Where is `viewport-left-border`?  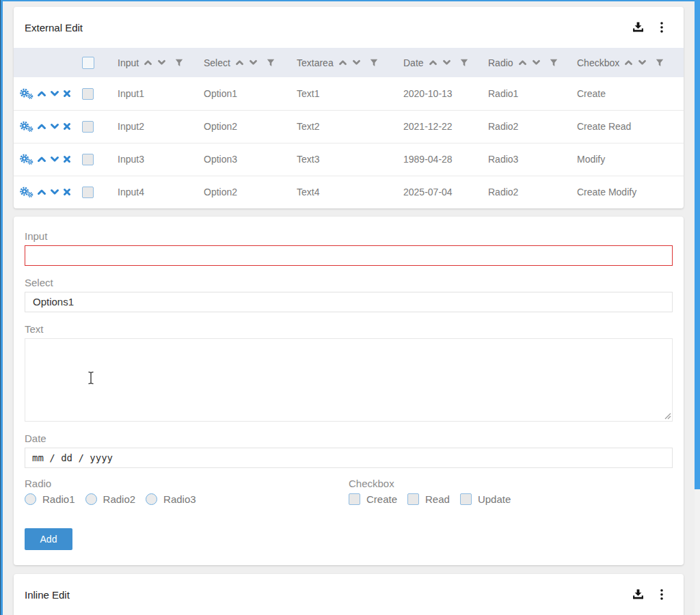
viewport-left-border is located at coordinates (1, 308).